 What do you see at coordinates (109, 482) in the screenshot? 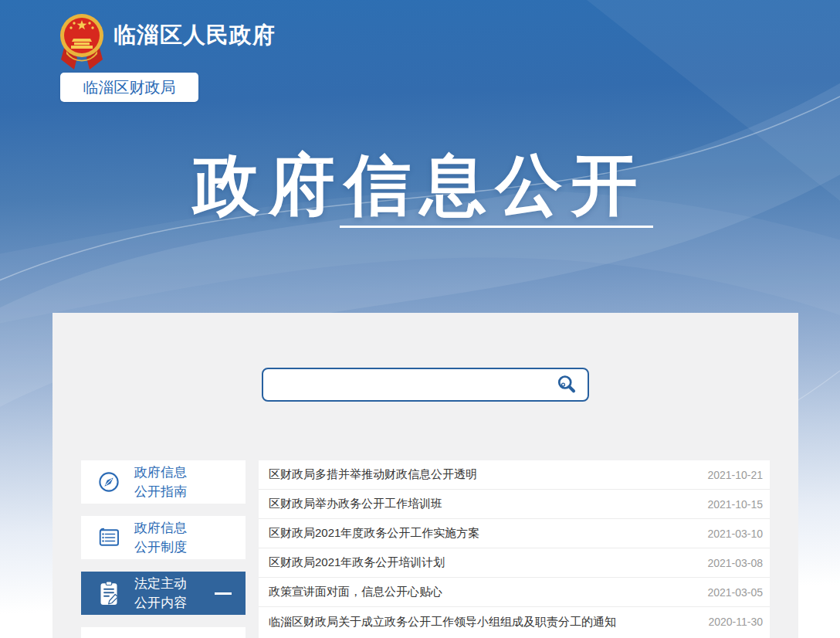
I see `compass-icon` at bounding box center [109, 482].